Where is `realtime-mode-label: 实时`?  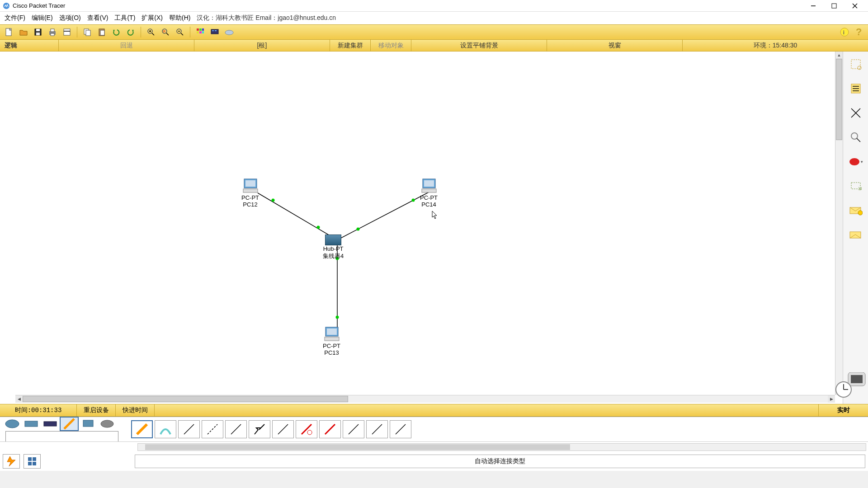 realtime-mode-label: 实时 is located at coordinates (843, 410).